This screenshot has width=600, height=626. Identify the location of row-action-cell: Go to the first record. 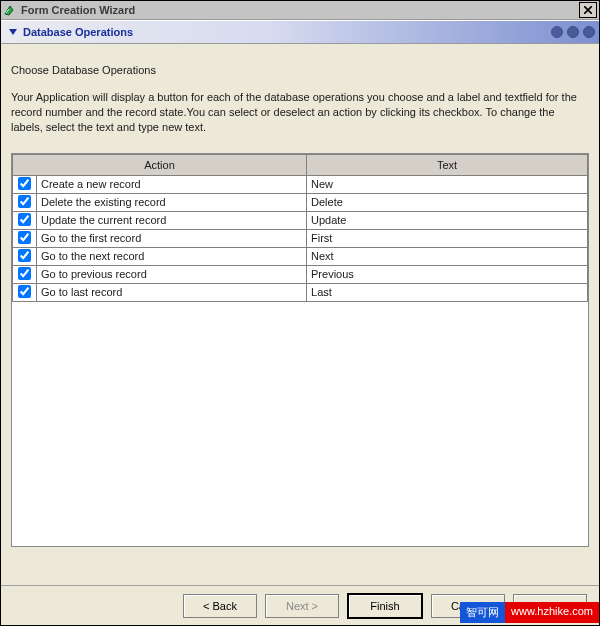
(172, 238).